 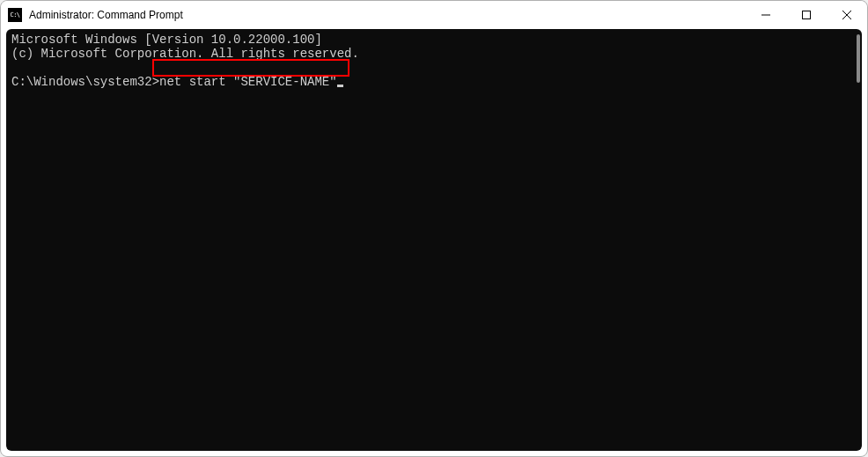 What do you see at coordinates (85, 82) in the screenshot?
I see `prompt-text: C:\Windows\system32>` at bounding box center [85, 82].